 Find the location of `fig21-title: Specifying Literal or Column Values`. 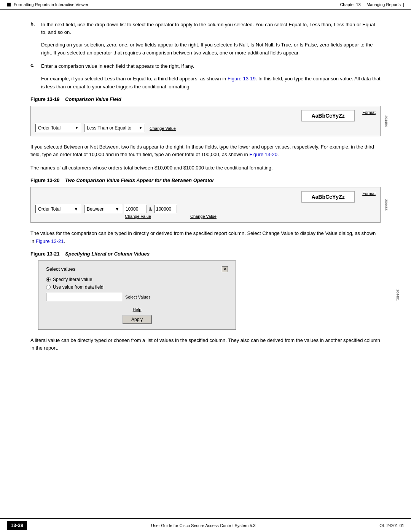

fig21-title: Specifying Literal or Column Values is located at coordinates (107, 254).